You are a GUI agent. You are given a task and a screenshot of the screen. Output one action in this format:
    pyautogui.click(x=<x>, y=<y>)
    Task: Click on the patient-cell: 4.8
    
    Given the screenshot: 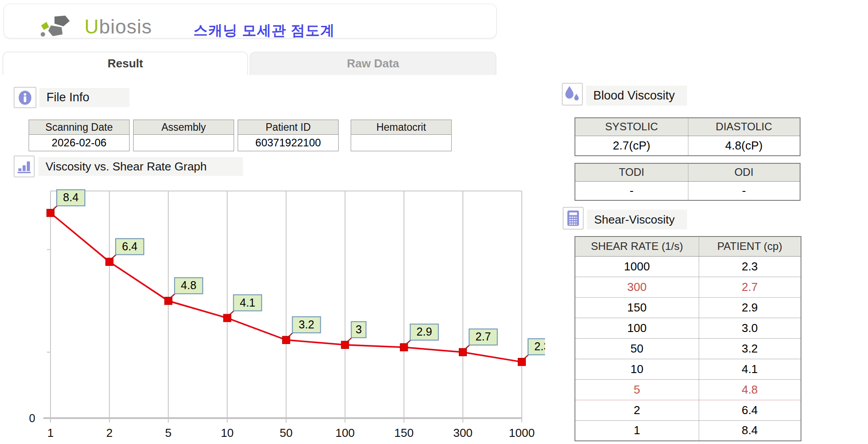 What is the action you would take?
    pyautogui.click(x=750, y=390)
    